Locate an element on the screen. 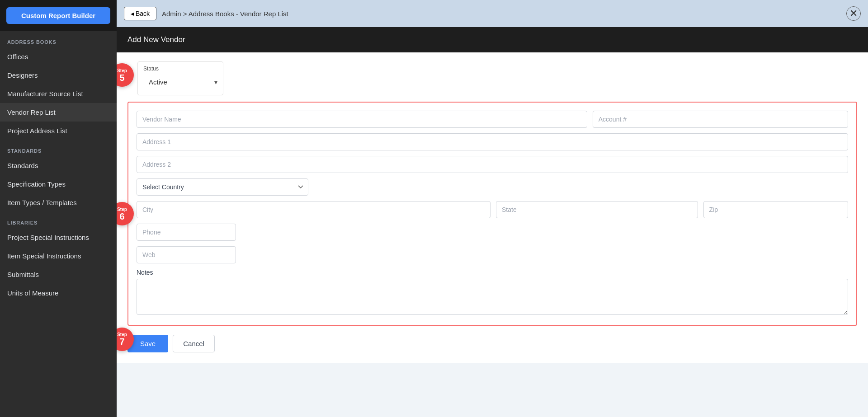  notes-textarea is located at coordinates (492, 297).